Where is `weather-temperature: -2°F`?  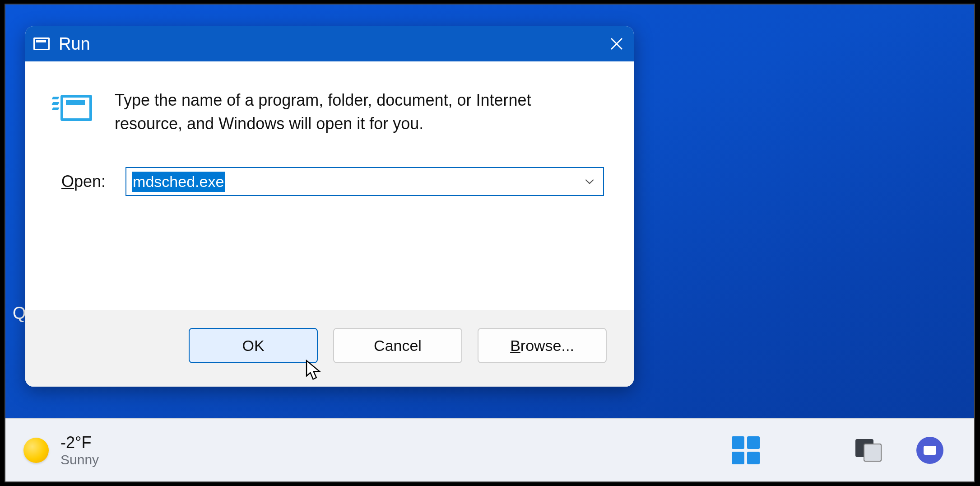
weather-temperature: -2°F is located at coordinates (79, 443).